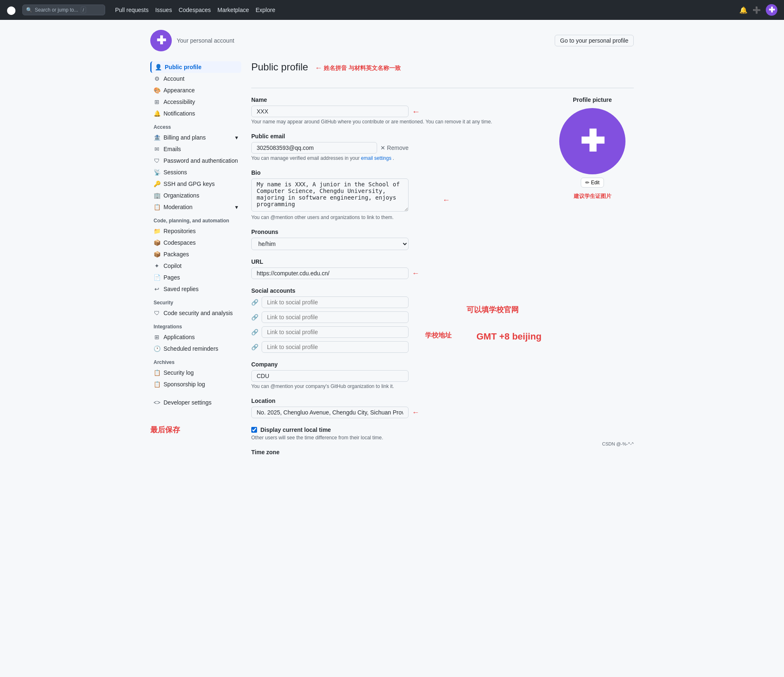  Describe the element at coordinates (157, 313) in the screenshot. I see `code-security-icon: 🛡` at that location.